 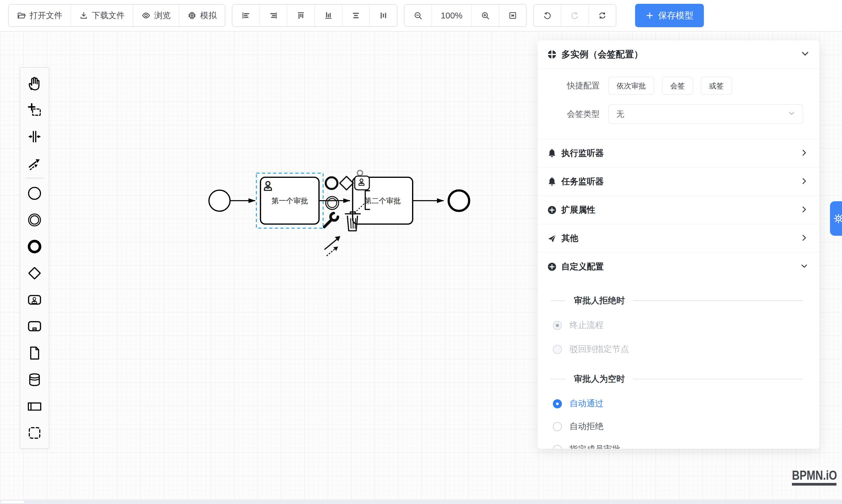 I want to click on quick-config-label: 快捷配置, so click(x=574, y=86).